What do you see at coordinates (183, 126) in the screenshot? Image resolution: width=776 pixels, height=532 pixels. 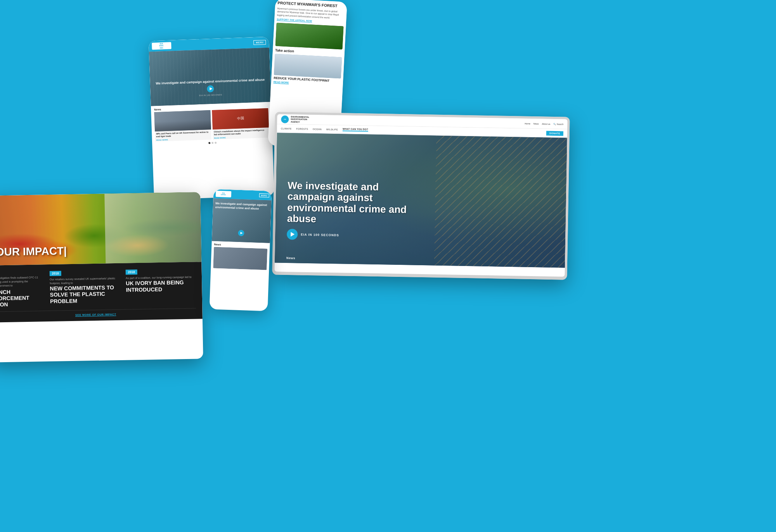 I see `tablet-center-news-card-1: MPs and Peers call on UK Government for …` at bounding box center [183, 126].